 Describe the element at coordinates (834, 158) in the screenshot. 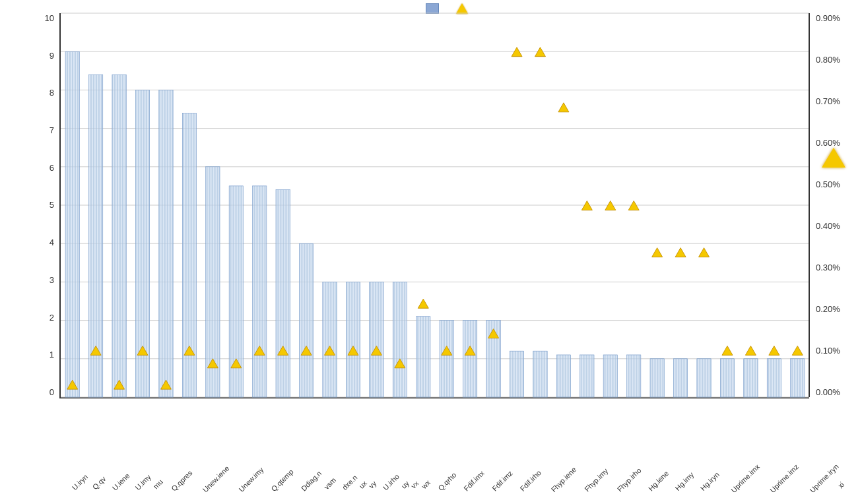

I see `right-legend-triangle-icon` at that location.